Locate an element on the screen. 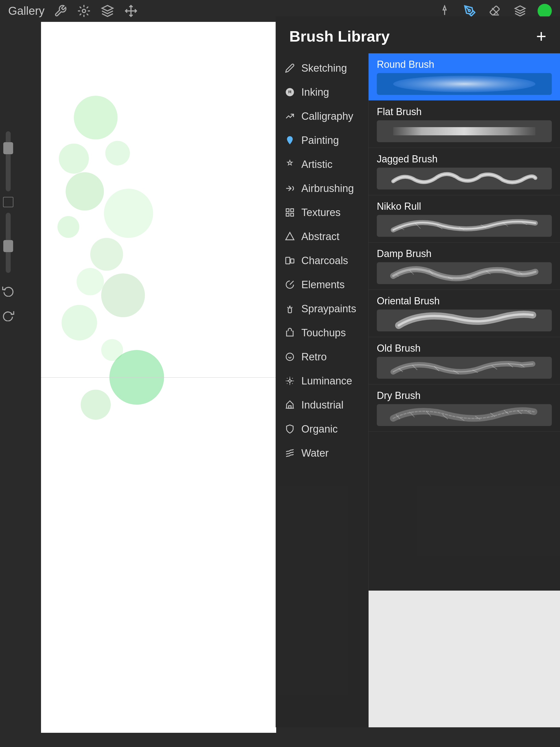  old-brush-name: Old Brush is located at coordinates (464, 349).